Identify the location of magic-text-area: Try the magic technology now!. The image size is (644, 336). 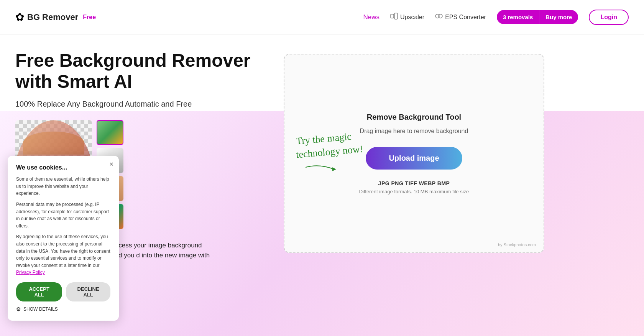
(330, 153).